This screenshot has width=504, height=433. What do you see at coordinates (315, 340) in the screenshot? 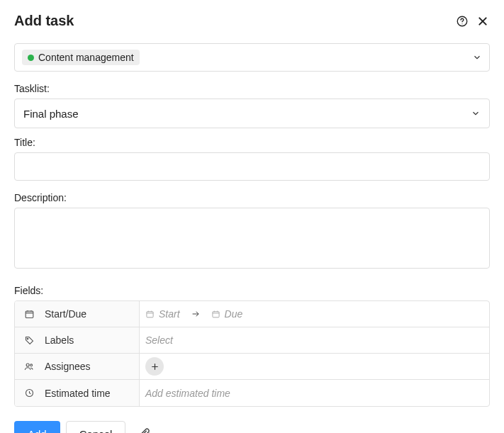
I see `labels-value: Select` at bounding box center [315, 340].